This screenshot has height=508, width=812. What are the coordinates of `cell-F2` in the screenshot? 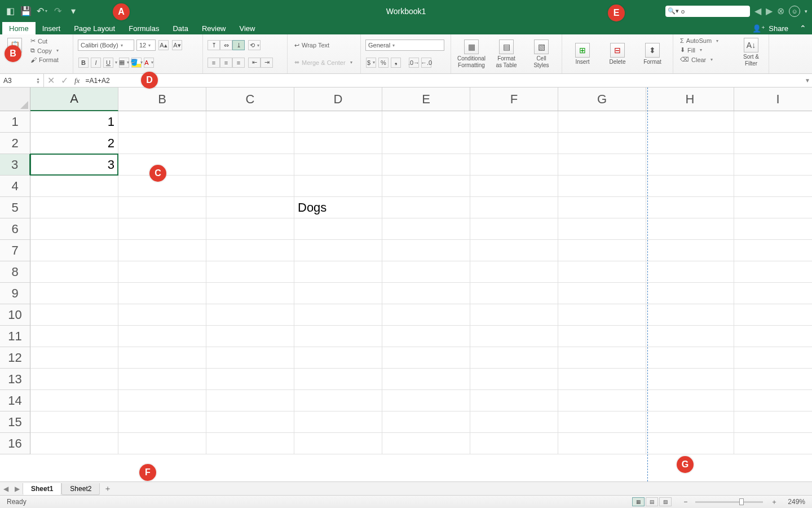 It's located at (514, 143).